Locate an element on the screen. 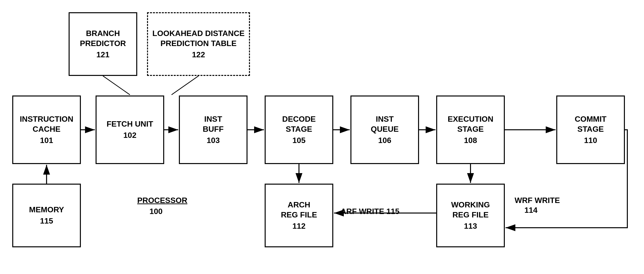 Image resolution: width=644 pixels, height=274 pixels. lookahead-line-0: LOOKAHEAD DISTANCE is located at coordinates (198, 33).